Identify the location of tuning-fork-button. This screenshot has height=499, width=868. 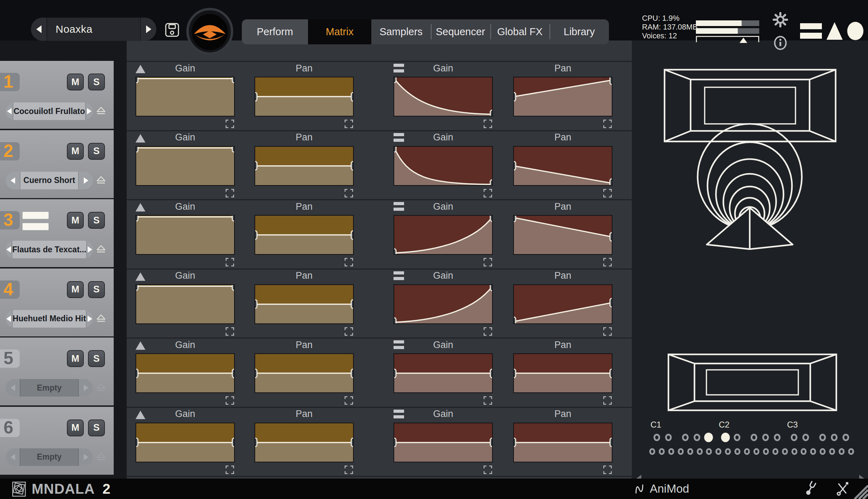
(811, 489).